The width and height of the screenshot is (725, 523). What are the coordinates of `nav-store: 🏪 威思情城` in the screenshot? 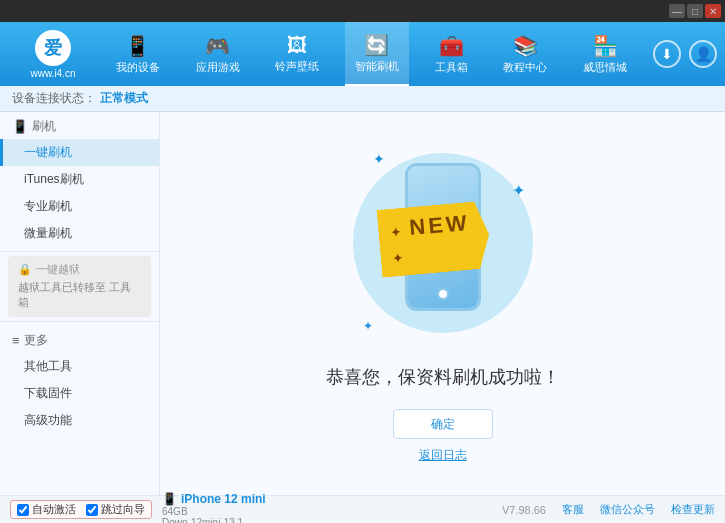 It's located at (605, 54).